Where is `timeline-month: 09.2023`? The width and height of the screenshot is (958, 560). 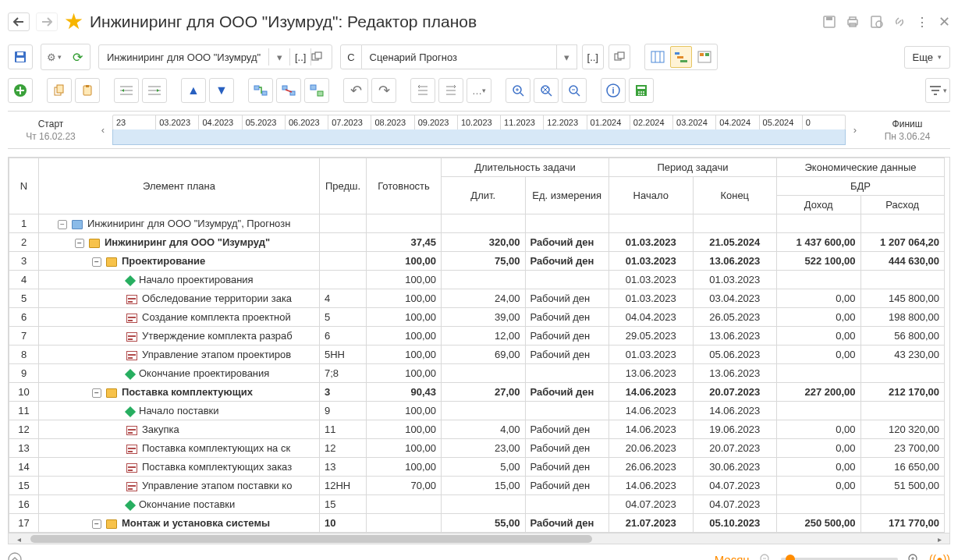 timeline-month: 09.2023 is located at coordinates (437, 122).